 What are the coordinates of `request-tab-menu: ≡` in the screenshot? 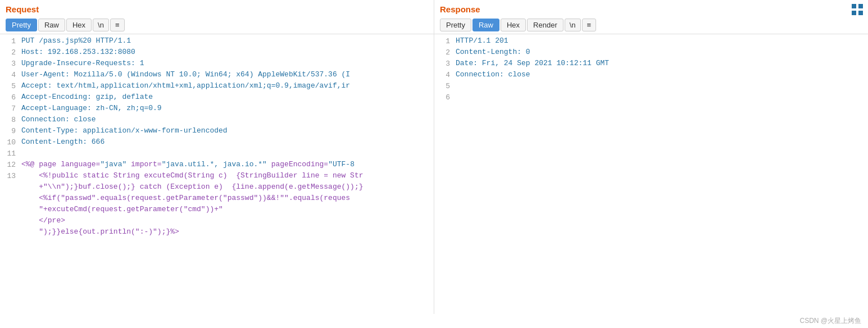 It's located at (117, 25).